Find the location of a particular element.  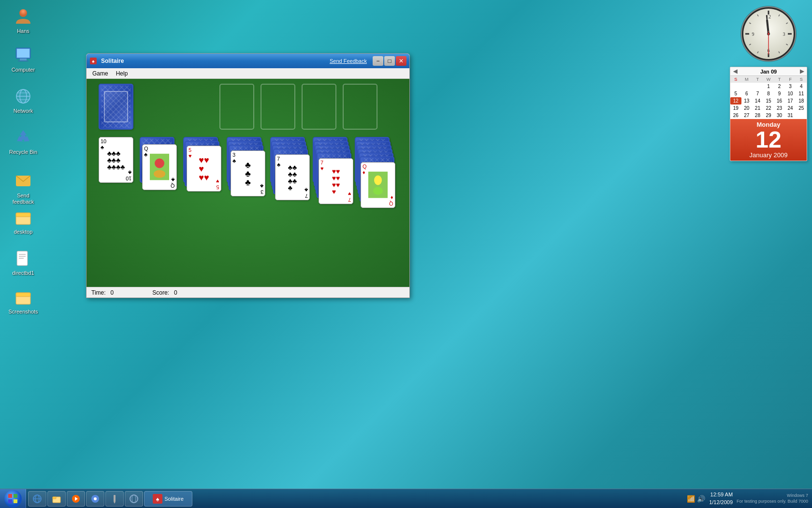

maximize-button: □ is located at coordinates (390, 61).